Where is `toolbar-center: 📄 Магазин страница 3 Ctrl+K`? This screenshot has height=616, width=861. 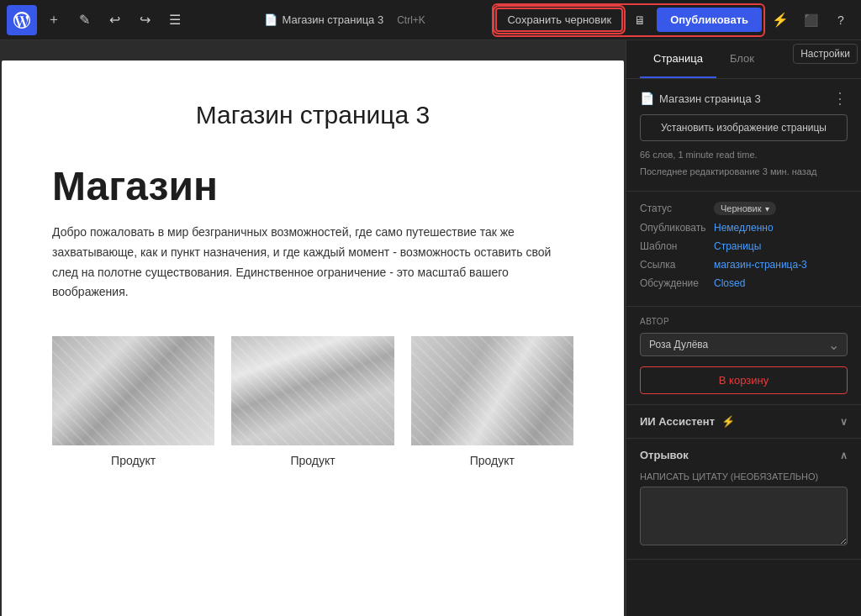 toolbar-center: 📄 Магазин страница 3 Ctrl+K is located at coordinates (341, 20).